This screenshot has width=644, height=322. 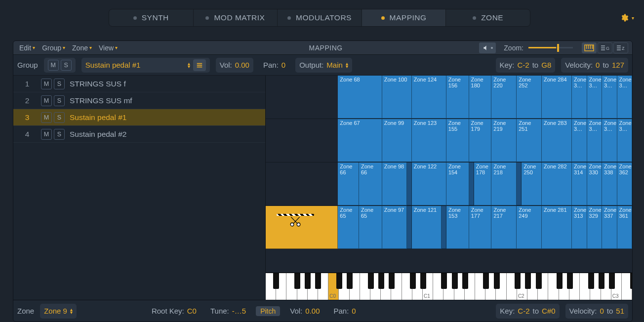 I want to click on keyboard: C0C1C2C3, so click(x=449, y=286).